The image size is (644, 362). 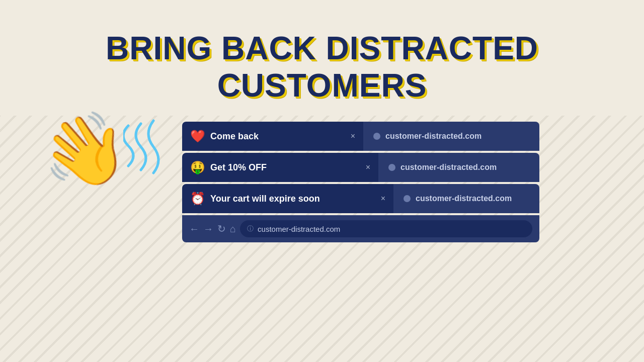 I want to click on headline-line2: CUSTOMERS, so click(x=322, y=85).